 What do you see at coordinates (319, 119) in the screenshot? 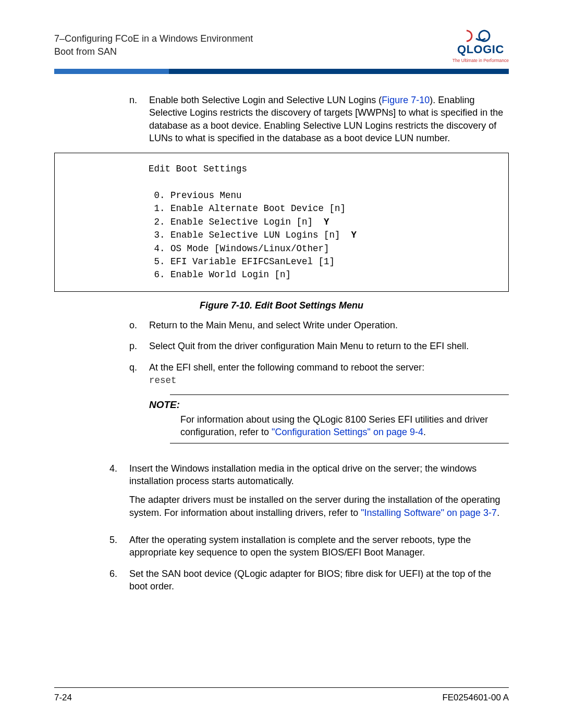
I see `step-n: n. Enable both Selective Login and Selec…` at bounding box center [319, 119].